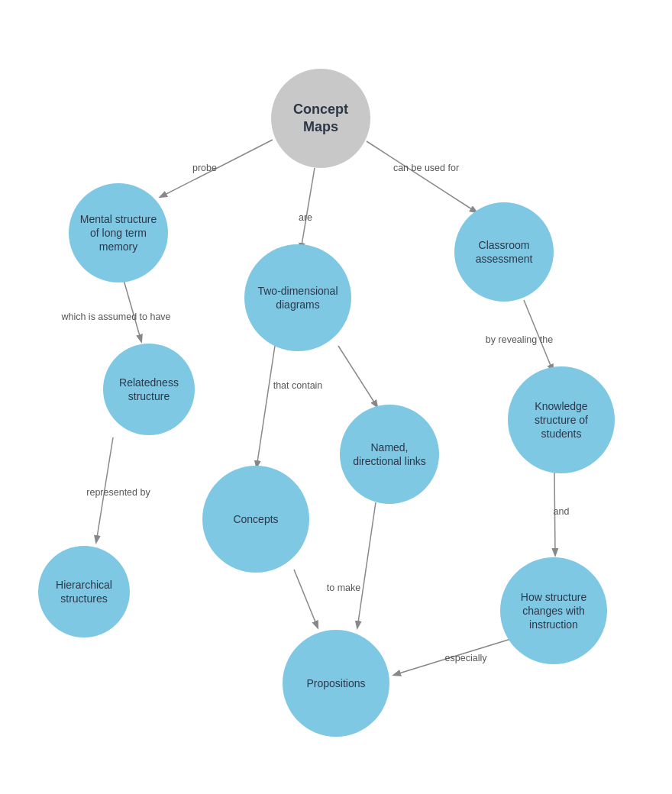  What do you see at coordinates (466, 658) in the screenshot?
I see `label-especially: especially` at bounding box center [466, 658].